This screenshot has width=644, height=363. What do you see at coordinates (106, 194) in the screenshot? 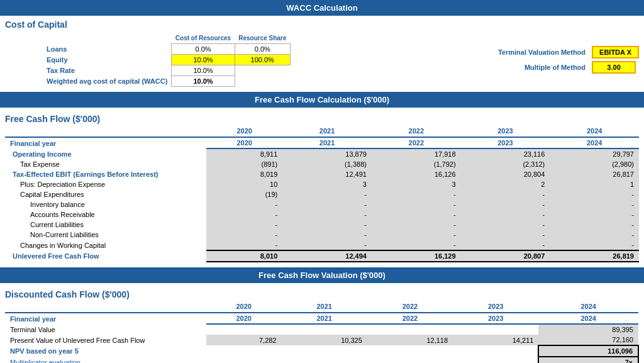
I see `fcf-row-label-5: Capital Expenditures` at bounding box center [106, 194].